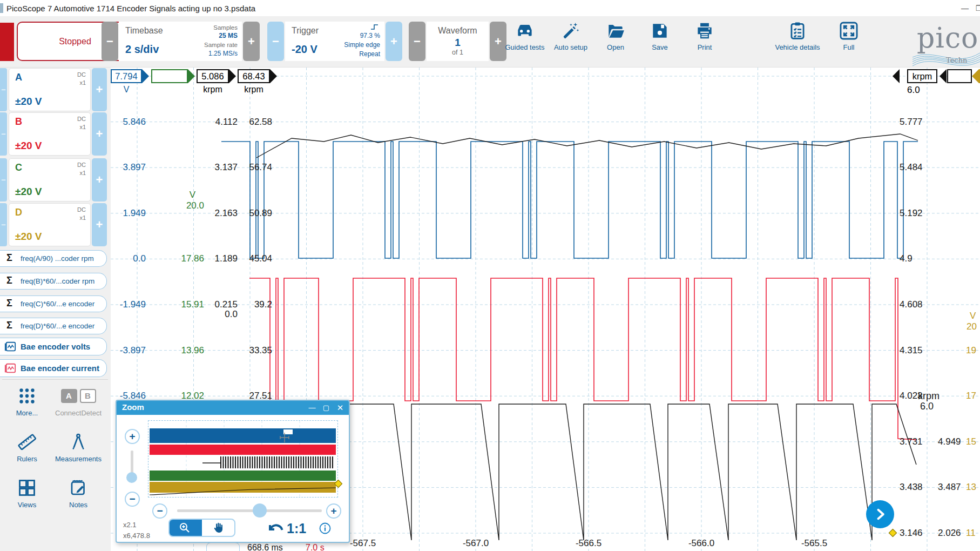 The width and height of the screenshot is (980, 551). I want to click on sidebar-tool-label: Views, so click(27, 505).